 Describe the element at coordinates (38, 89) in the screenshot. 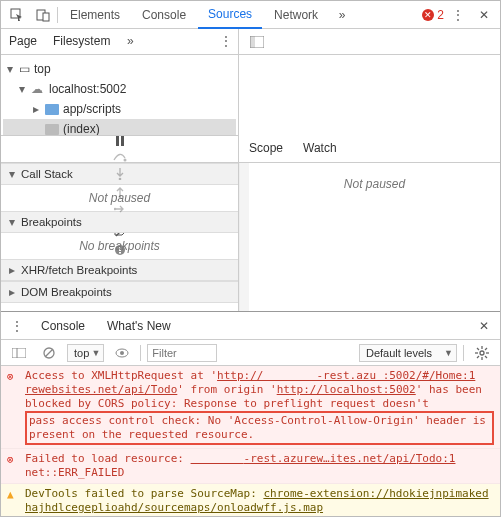

I see `cloud-icon: ☁` at that location.